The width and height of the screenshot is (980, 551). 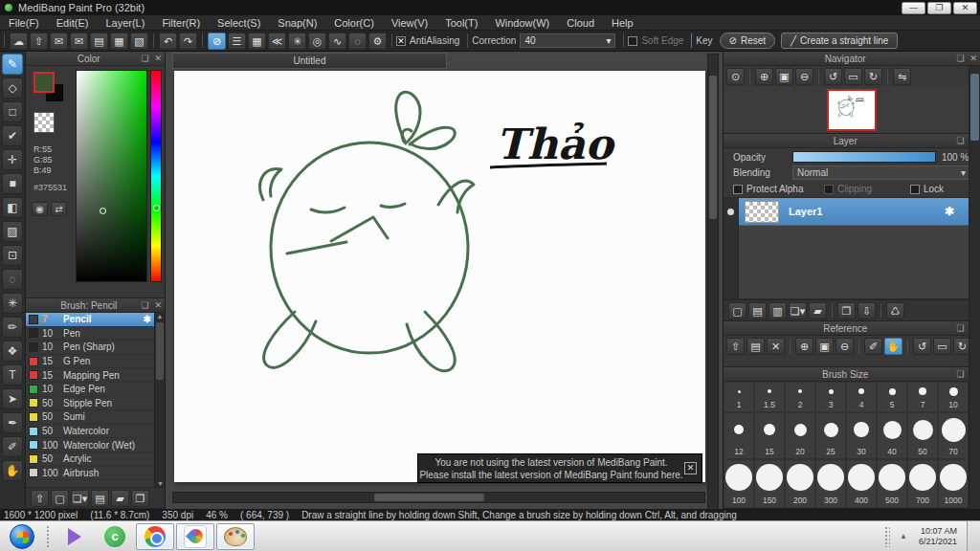 I want to click on show-desktop-button, so click(x=973, y=536).